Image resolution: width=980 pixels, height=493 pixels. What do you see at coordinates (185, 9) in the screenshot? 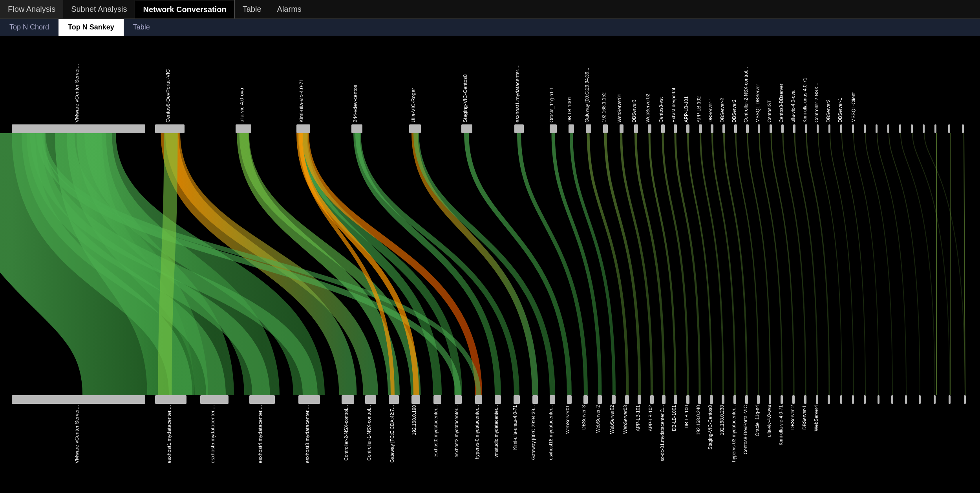
I see `tab-network-conversation: Network Conversation` at bounding box center [185, 9].